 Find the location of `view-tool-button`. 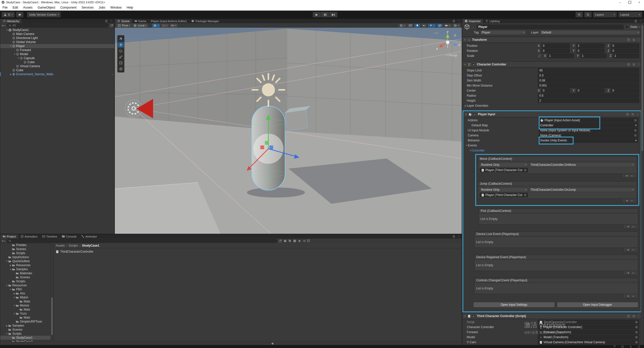

view-tool-button is located at coordinates (121, 39).